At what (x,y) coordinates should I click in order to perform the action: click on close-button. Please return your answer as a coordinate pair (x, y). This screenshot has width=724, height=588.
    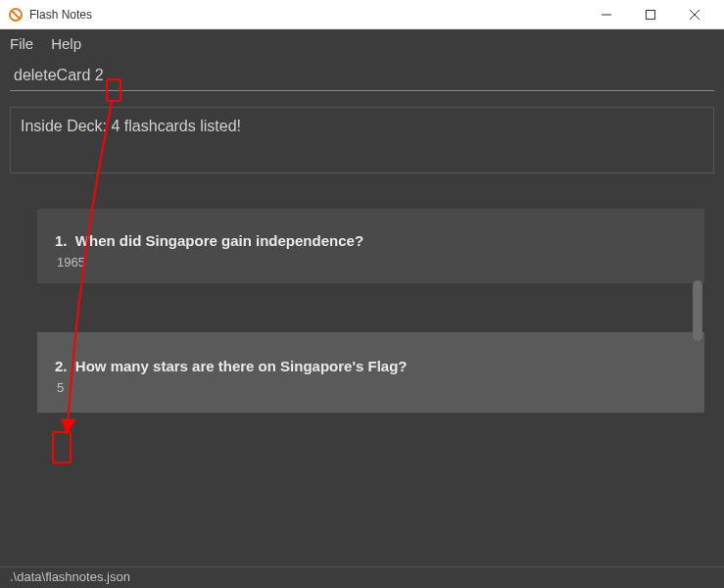
    Looking at the image, I should click on (694, 15).